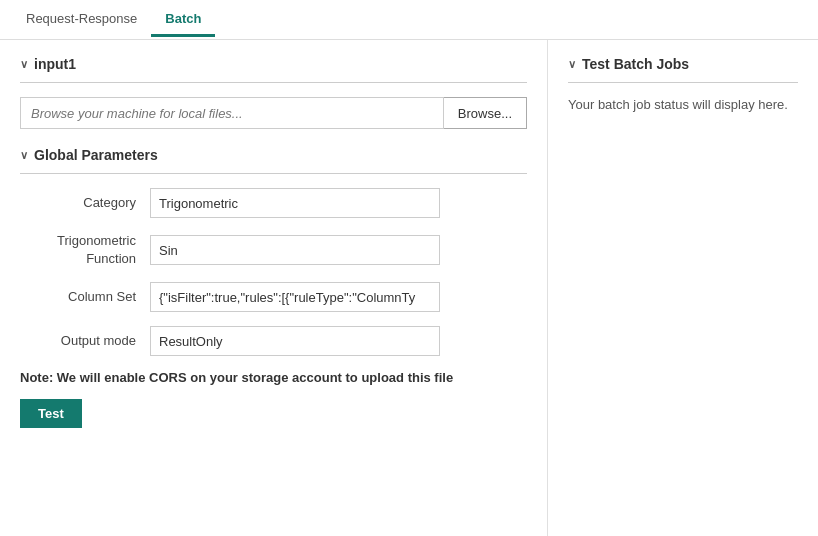  I want to click on param-row-column-set: Column Set, so click(274, 297).